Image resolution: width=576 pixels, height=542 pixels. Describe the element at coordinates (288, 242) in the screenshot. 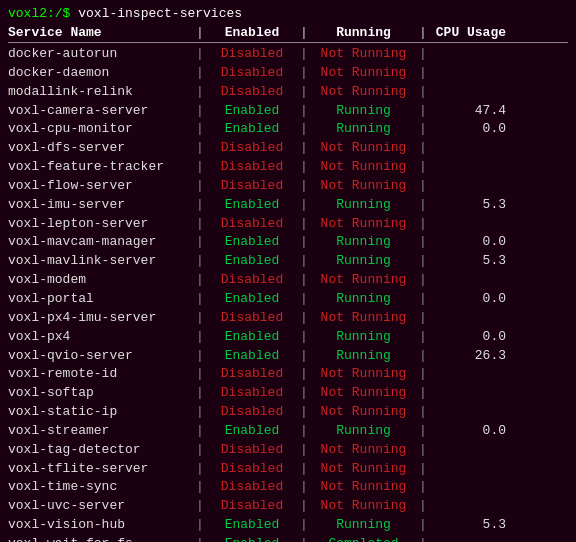

I see `table-row: voxl-mavcam-manager | Enabled | Running …` at that location.